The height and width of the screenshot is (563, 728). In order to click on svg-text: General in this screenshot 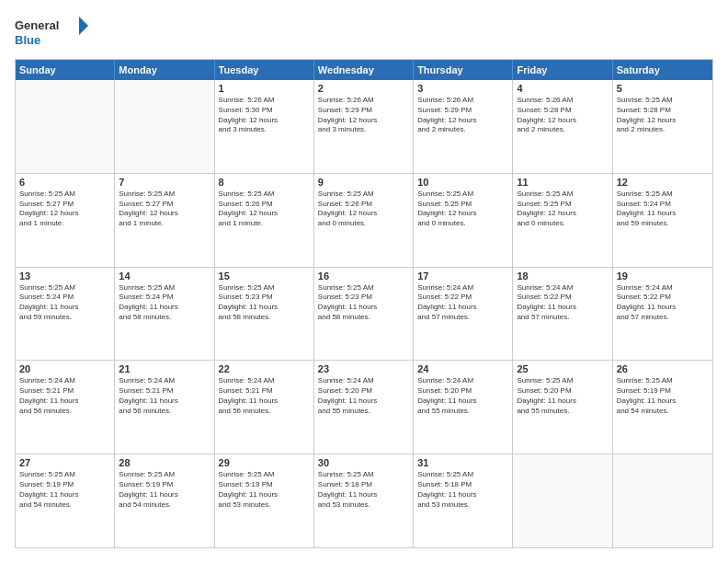, I will do `click(37, 26)`.